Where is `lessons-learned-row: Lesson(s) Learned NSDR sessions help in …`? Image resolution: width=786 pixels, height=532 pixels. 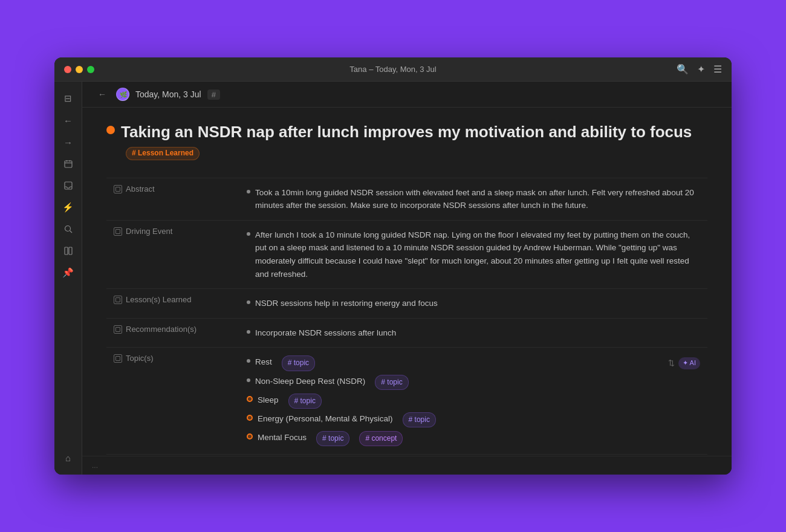
lessons-learned-row: Lesson(s) Learned NSDR sessions help in … is located at coordinates (407, 303).